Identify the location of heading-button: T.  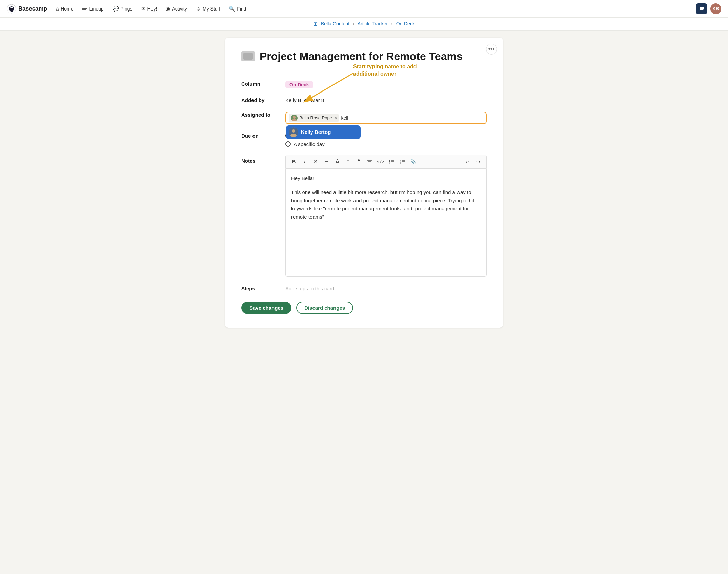
(348, 162).